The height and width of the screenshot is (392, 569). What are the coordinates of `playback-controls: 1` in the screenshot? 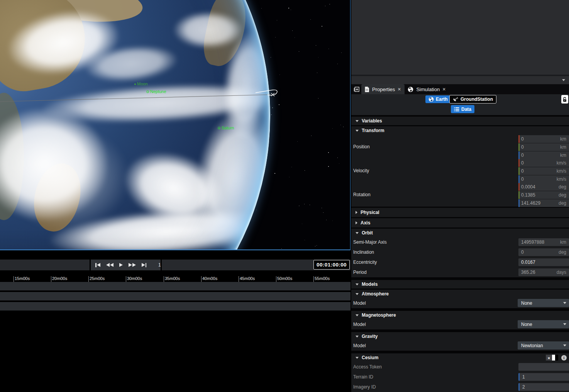 It's located at (126, 265).